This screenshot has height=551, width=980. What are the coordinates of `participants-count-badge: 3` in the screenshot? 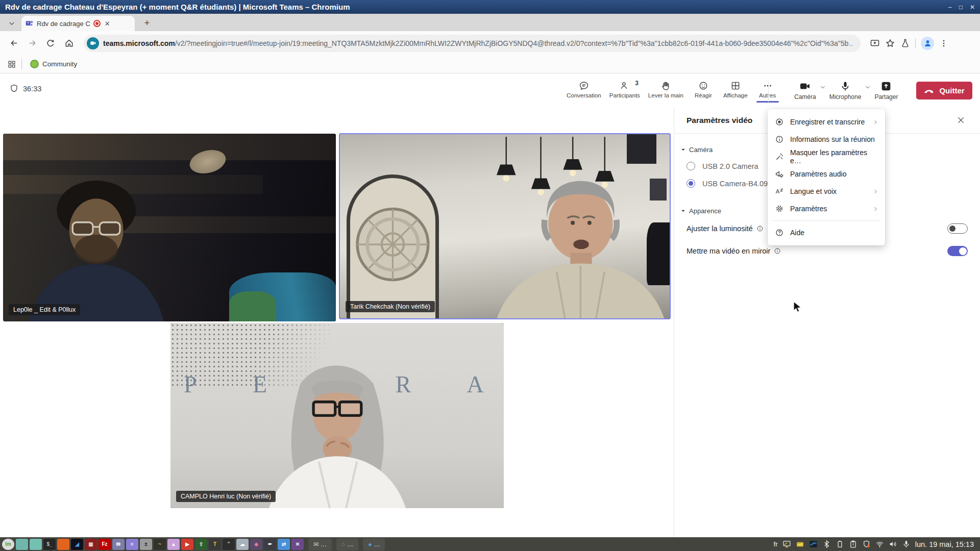 It's located at (637, 83).